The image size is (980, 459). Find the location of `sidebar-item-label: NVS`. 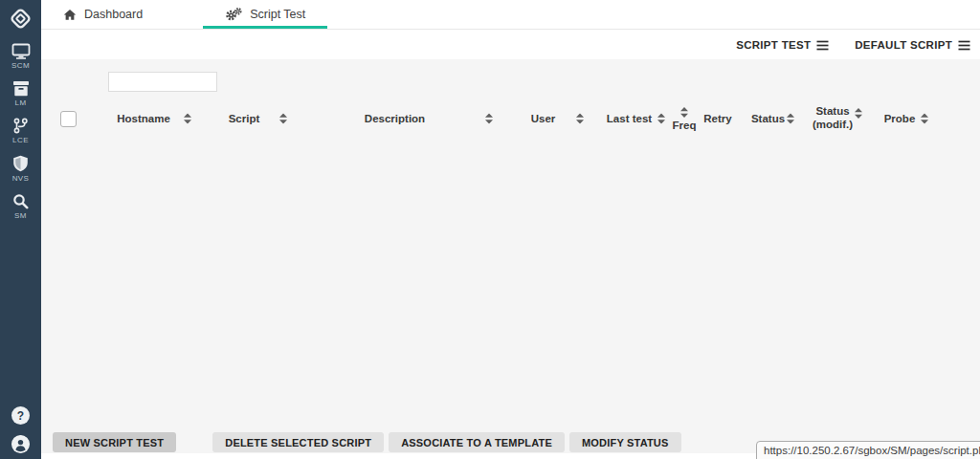

sidebar-item-label: NVS is located at coordinates (21, 179).